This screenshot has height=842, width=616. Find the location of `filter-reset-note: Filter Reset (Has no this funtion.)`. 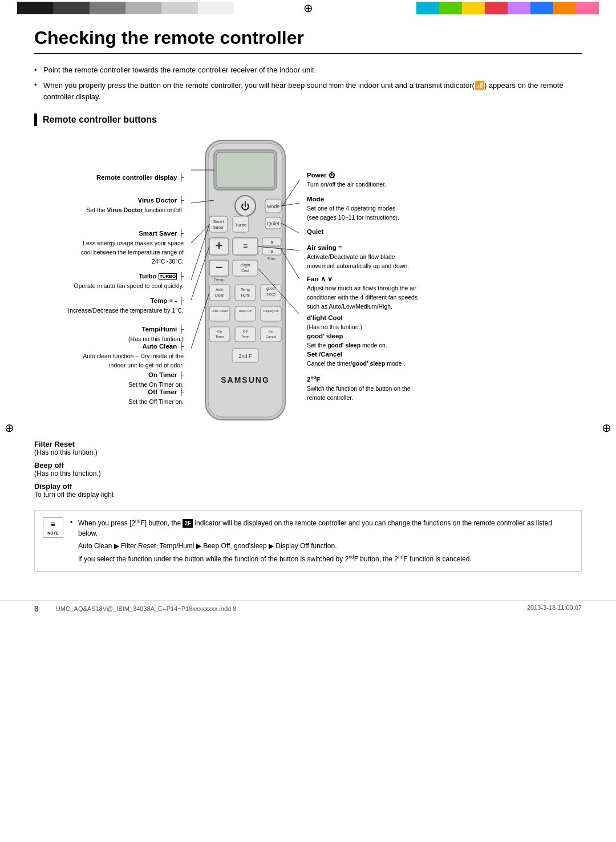

filter-reset-note: Filter Reset (Has no this funtion.) is located at coordinates (308, 448).